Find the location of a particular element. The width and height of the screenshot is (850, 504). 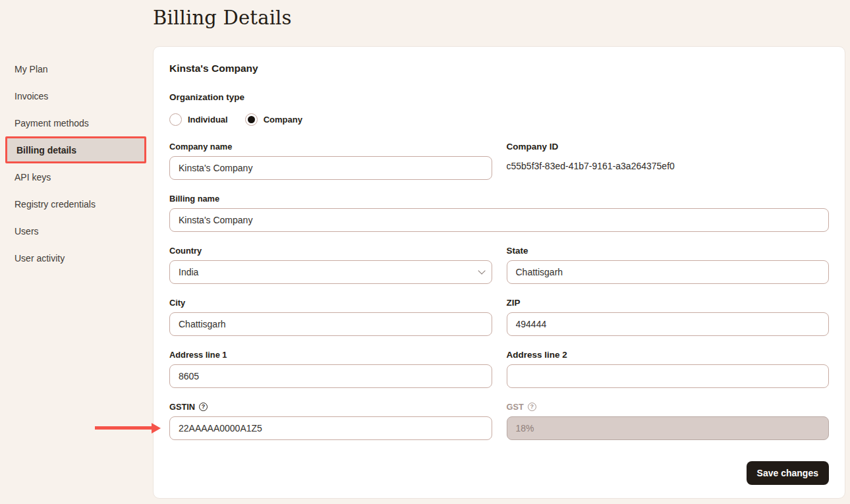

gstin-field-group: GSTIN ? is located at coordinates (331, 421).